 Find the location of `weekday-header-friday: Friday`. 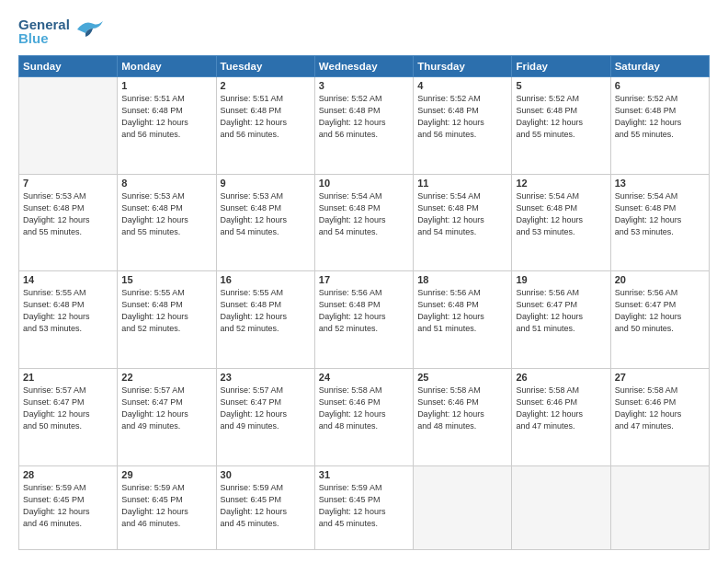

weekday-header-friday: Friday is located at coordinates (561, 66).